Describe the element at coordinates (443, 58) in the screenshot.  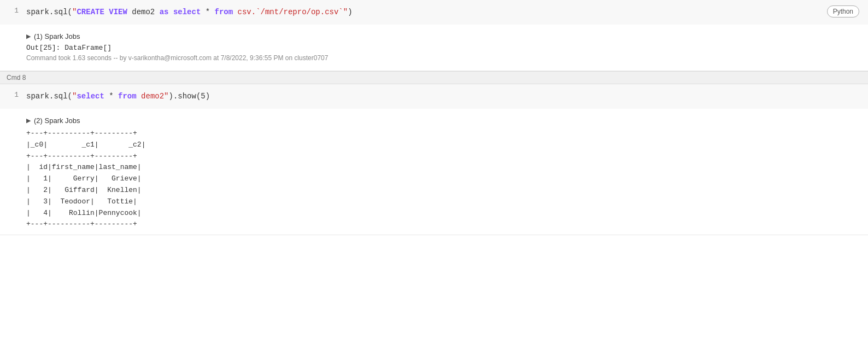
I see `command-info-1: Command took 1.63 seconds -- by v-sariko…` at that location.